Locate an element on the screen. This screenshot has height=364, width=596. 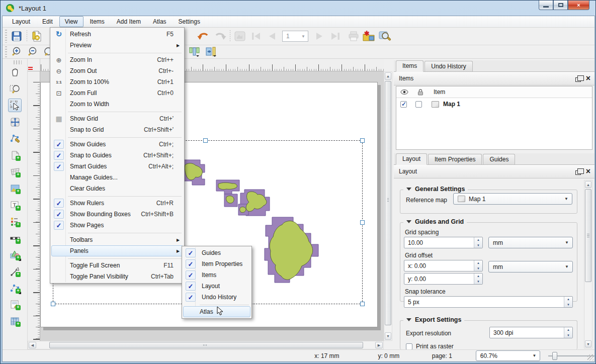
add-node-item-tool-button: + is located at coordinates (15, 288).